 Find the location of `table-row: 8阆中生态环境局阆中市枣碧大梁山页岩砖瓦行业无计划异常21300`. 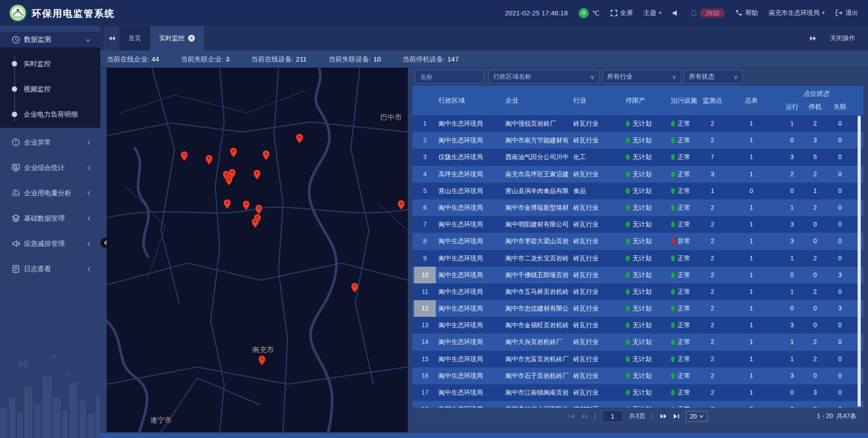

table-row: 8阆中生态环境局阆中市枣碧大梁山页岩砖瓦行业无计划异常21300 is located at coordinates (638, 241).